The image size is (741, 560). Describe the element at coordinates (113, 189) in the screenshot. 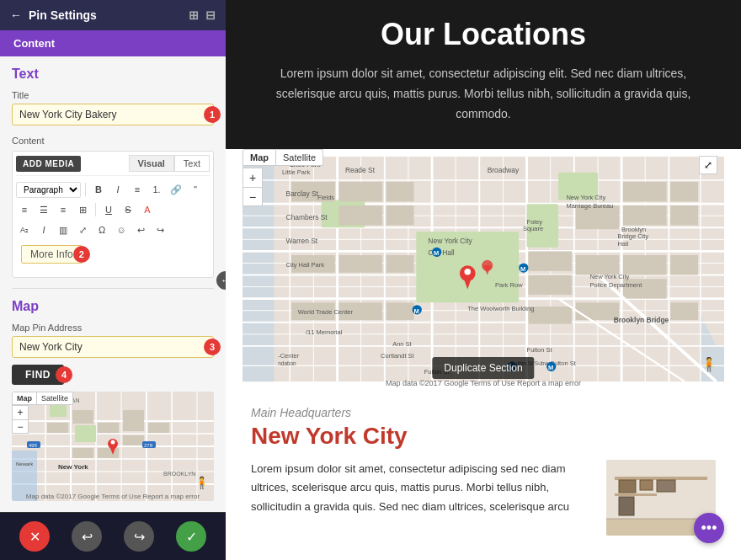

I see `format-row-1: Paragraph B I ≡ 1. 🔗 "` at that location.